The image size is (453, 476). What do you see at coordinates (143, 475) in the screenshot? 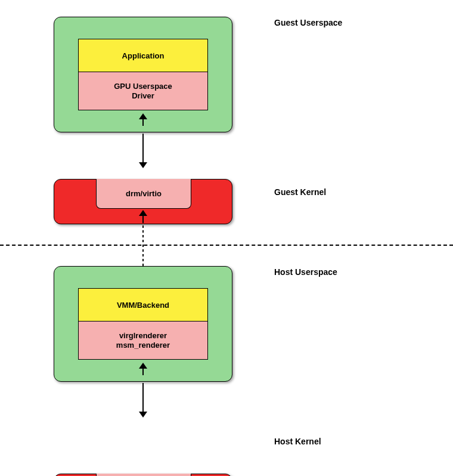
I see `host-kernel-container: drm/msm` at bounding box center [143, 475].